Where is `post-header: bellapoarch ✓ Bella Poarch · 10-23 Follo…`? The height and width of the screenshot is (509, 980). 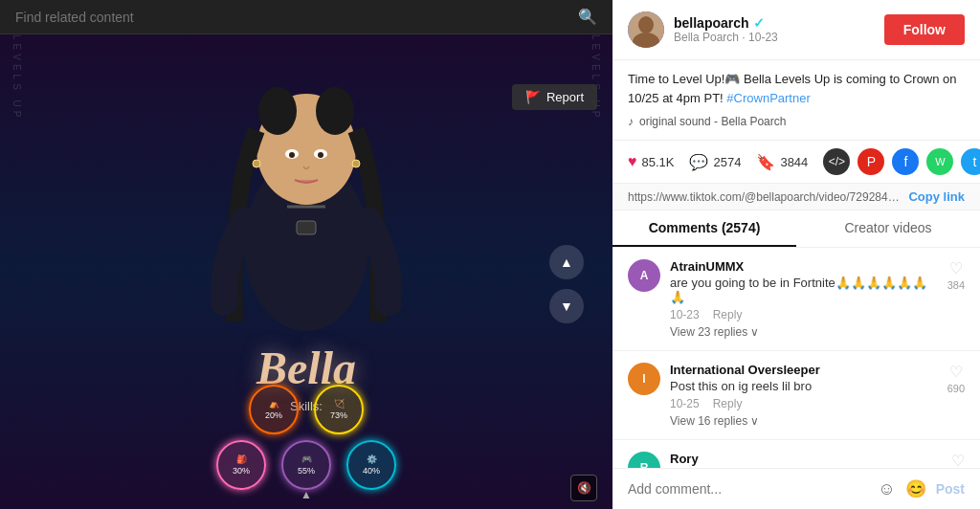 post-header: bellapoarch ✓ Bella Poarch · 10-23 Follo… is located at coordinates (796, 31).